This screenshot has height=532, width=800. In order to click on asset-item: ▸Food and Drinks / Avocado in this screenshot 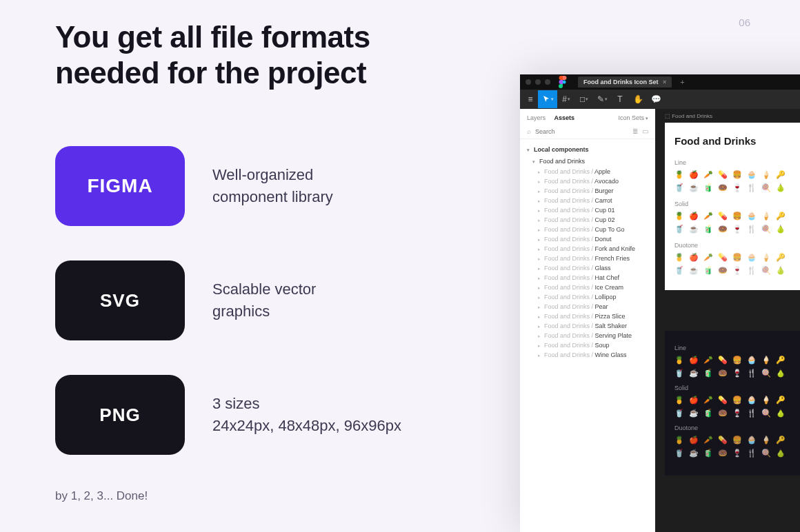, I will do `click(591, 181)`.